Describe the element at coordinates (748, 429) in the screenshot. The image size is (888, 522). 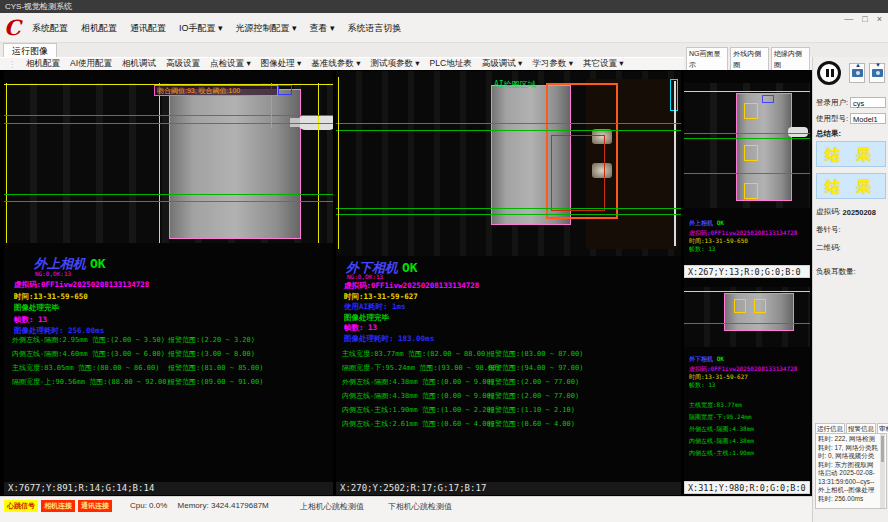
I see `thumb-measurement: 外侧左线-隔圈:4.38mm` at that location.